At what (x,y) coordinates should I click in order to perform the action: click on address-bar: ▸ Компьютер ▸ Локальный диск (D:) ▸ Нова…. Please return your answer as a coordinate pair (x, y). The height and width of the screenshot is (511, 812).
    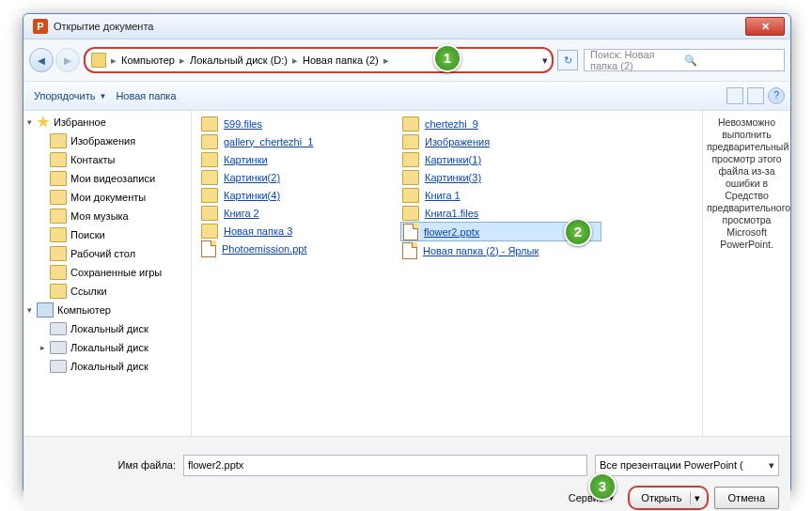
    Looking at the image, I should click on (319, 60).